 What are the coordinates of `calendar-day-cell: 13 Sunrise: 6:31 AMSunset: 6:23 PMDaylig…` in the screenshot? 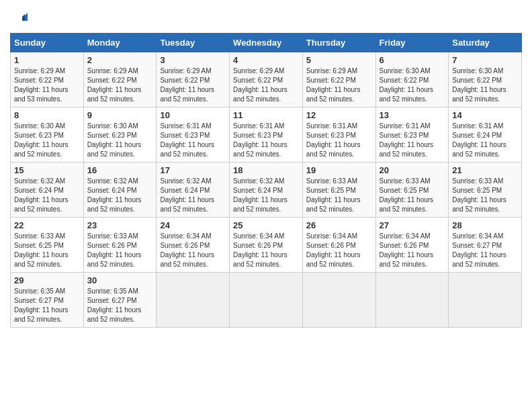 It's located at (412, 135).